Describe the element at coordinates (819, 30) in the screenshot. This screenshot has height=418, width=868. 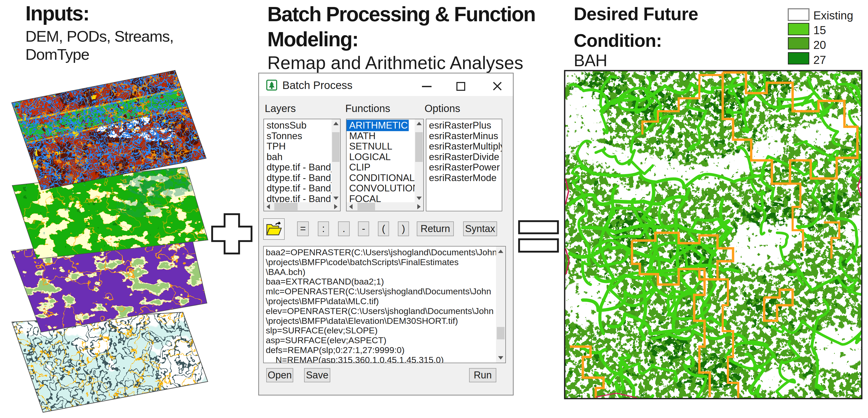
I see `svg-text: 15` at that location.